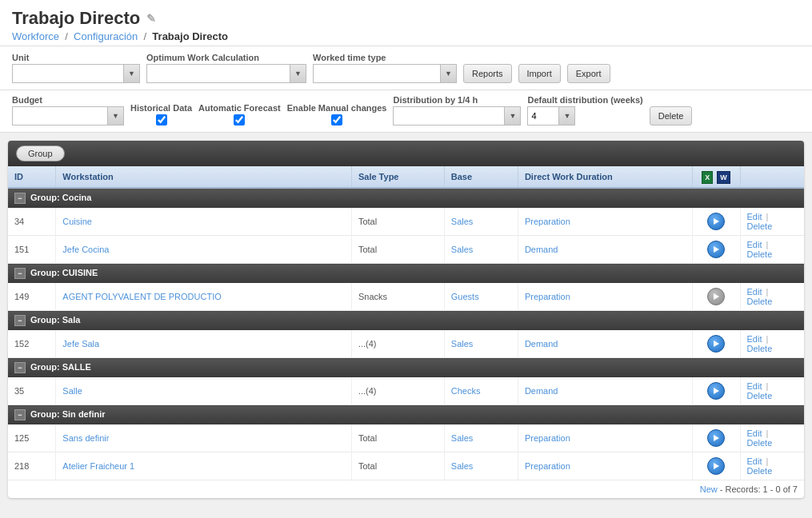 This screenshot has height=518, width=812. Describe the element at coordinates (151, 18) in the screenshot. I see `edit-title-icon: ✎` at that location.